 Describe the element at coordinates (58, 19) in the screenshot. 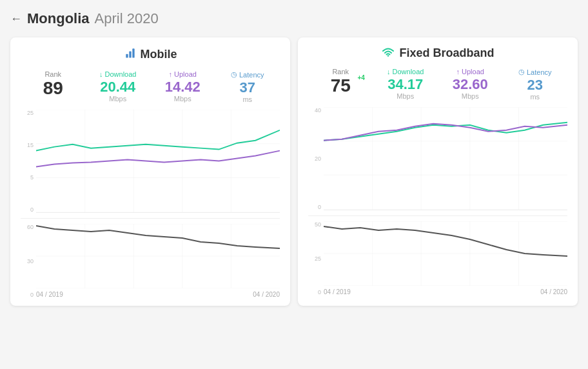

I see `country-name: Mongolia` at that location.